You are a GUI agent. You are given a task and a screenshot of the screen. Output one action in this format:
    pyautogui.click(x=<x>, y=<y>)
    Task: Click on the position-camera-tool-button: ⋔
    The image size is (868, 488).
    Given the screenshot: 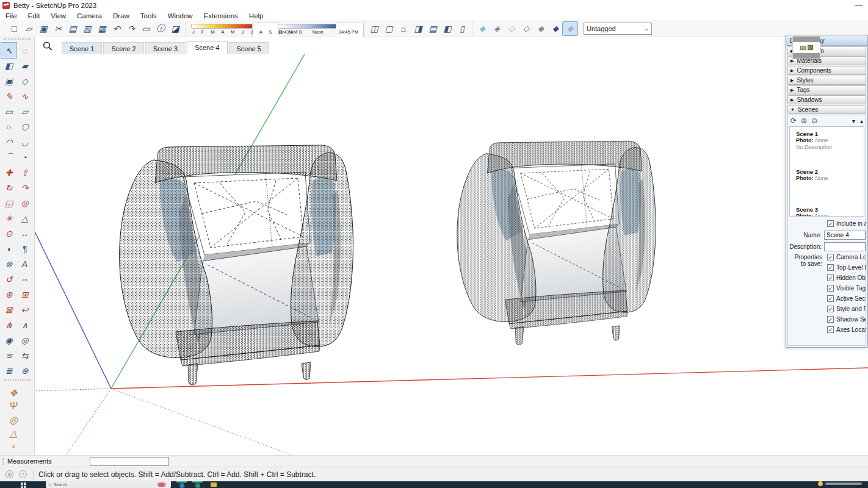 What is the action you would take?
    pyautogui.click(x=9, y=325)
    